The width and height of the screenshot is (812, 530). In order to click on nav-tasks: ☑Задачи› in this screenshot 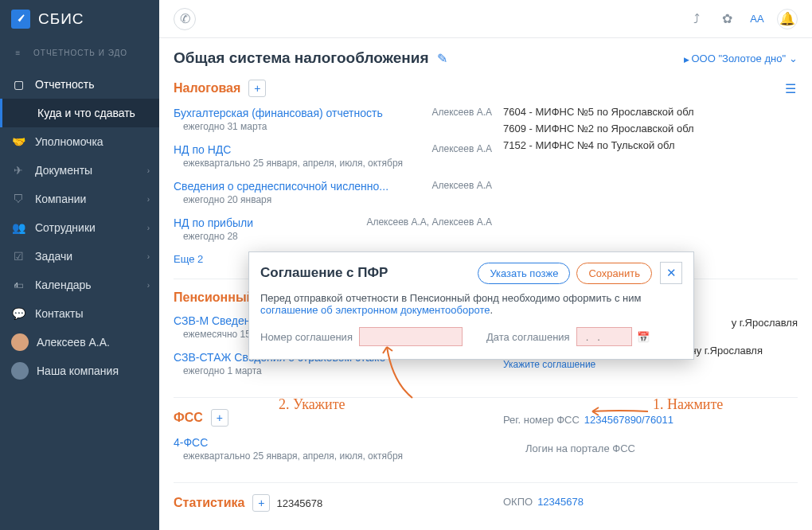, I will do `click(80, 256)`.